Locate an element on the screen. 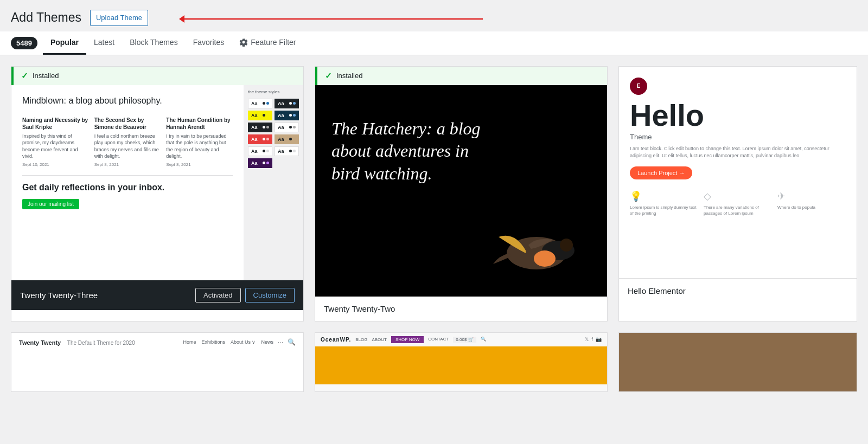 Image resolution: width=868 pixels, height=444 pixels. instagram-icon: 📷 is located at coordinates (599, 339).